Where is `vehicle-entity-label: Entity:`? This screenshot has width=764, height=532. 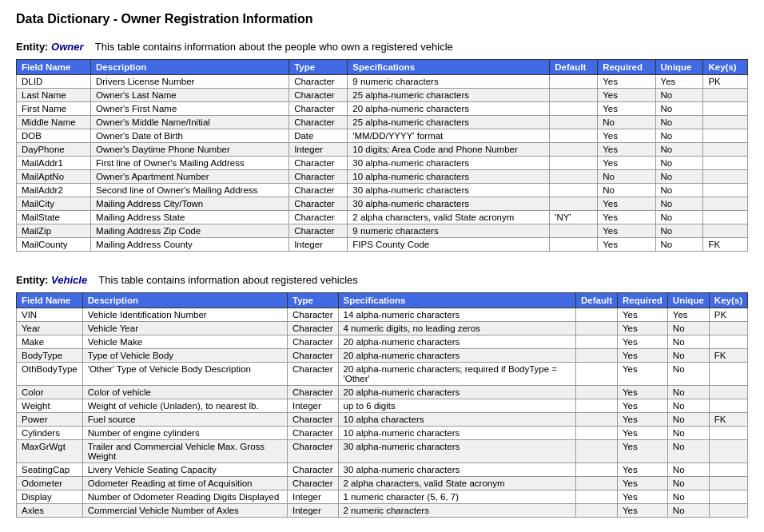
vehicle-entity-label: Entity: is located at coordinates (32, 280).